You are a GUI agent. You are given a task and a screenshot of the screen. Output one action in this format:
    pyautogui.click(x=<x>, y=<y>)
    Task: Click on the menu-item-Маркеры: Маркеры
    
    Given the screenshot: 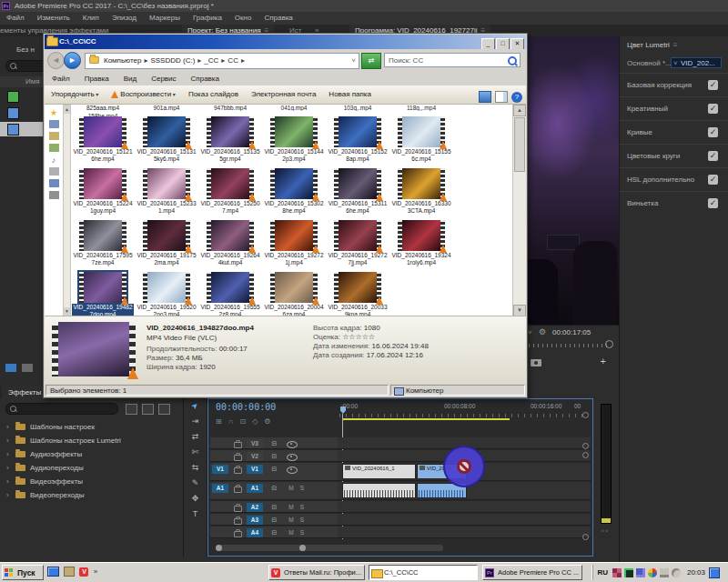 What is the action you would take?
    pyautogui.click(x=165, y=18)
    